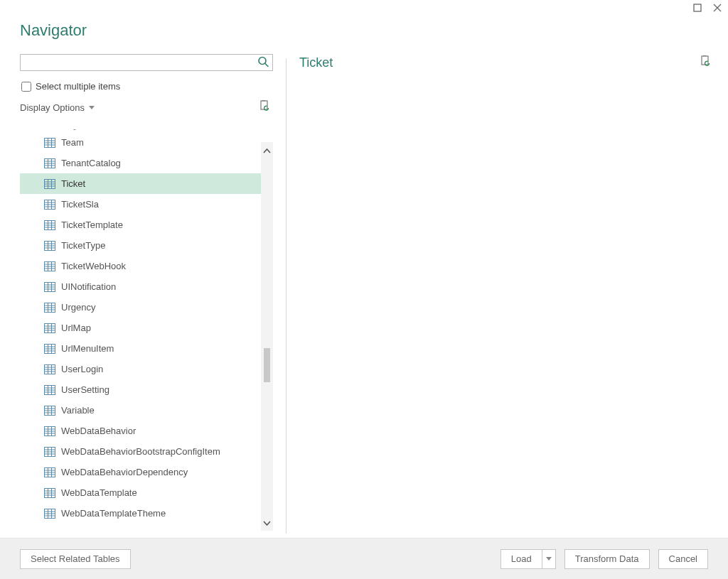 The width and height of the screenshot is (728, 579). I want to click on table-item-label: WebDataTemplateTheme, so click(114, 513).